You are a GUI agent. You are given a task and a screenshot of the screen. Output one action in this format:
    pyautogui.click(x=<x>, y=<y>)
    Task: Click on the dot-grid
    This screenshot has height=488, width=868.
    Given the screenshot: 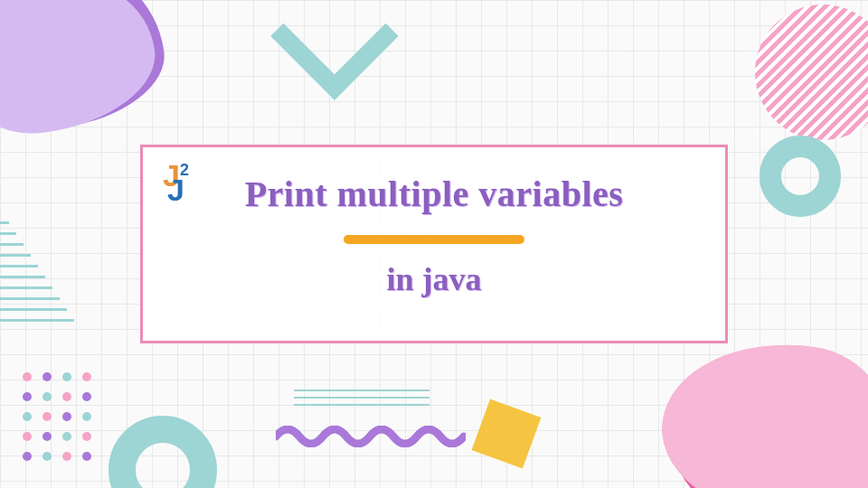 What is the action you would take?
    pyautogui.click(x=58, y=418)
    